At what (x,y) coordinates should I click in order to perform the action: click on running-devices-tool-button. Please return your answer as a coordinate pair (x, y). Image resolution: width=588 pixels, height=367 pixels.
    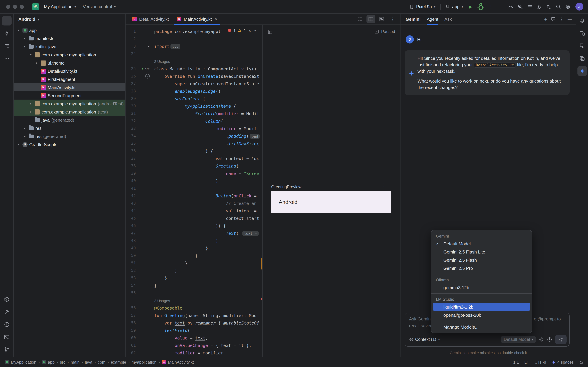
    Looking at the image, I should click on (582, 33).